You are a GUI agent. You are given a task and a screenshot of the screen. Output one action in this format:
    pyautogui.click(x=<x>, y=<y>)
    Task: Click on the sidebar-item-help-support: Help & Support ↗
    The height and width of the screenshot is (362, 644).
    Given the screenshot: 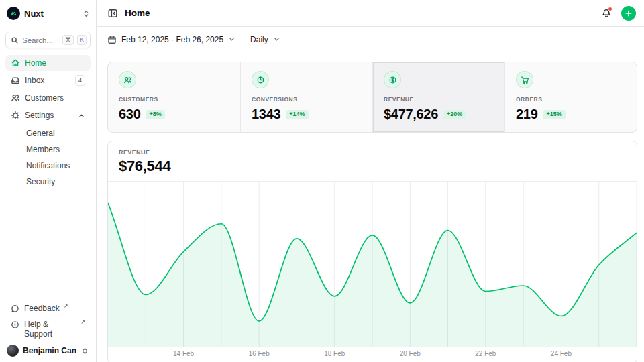 What is the action you would take?
    pyautogui.click(x=48, y=326)
    